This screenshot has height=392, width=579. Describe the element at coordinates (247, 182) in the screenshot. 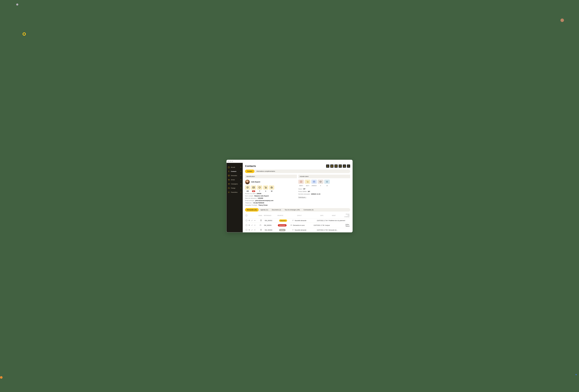

I see `avatar` at that location.